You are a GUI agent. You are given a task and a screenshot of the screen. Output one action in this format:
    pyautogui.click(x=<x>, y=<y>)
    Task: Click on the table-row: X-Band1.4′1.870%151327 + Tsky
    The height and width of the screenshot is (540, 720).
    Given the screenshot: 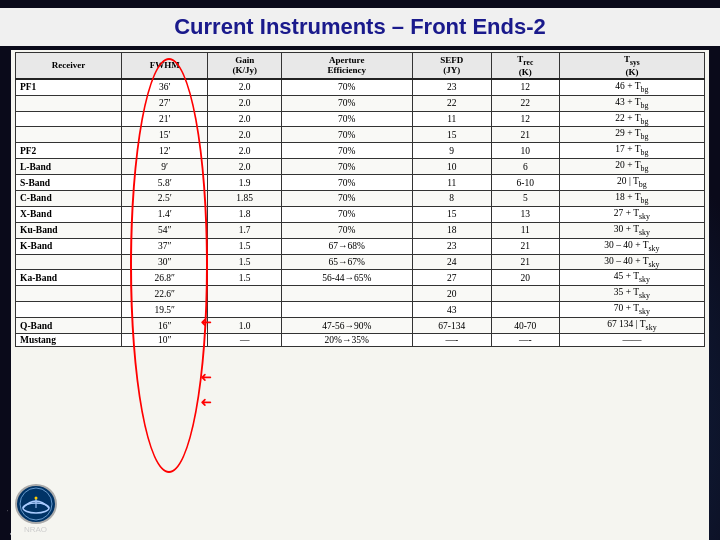 What is the action you would take?
    pyautogui.click(x=360, y=214)
    